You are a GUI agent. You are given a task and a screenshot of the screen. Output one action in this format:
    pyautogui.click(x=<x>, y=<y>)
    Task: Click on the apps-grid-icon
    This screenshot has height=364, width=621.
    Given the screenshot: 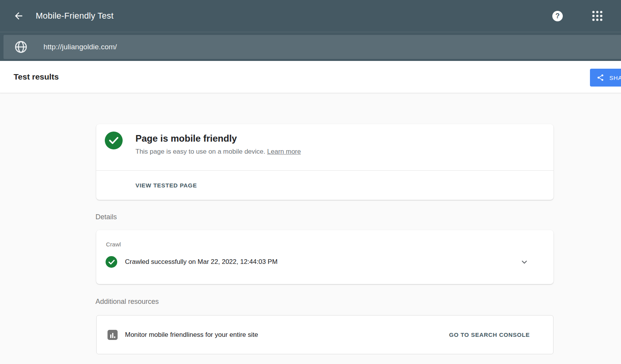 What is the action you would take?
    pyautogui.click(x=597, y=16)
    